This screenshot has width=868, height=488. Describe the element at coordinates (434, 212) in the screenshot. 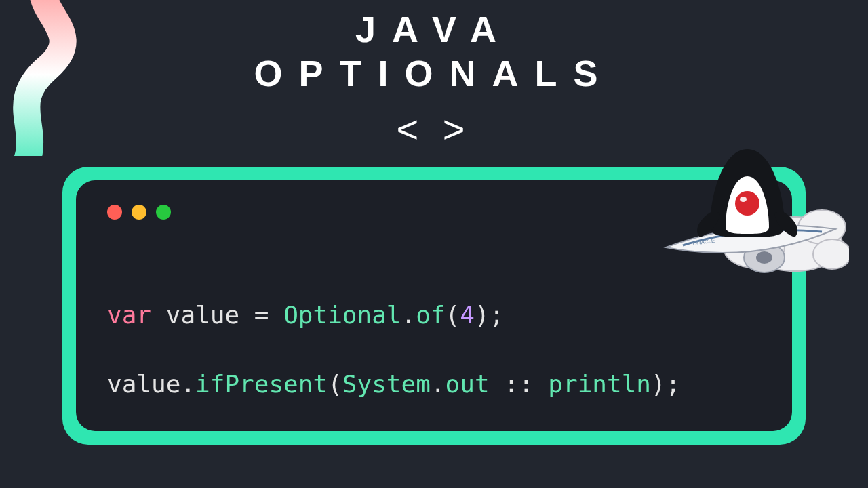

I see `window-traffic-lights` at that location.